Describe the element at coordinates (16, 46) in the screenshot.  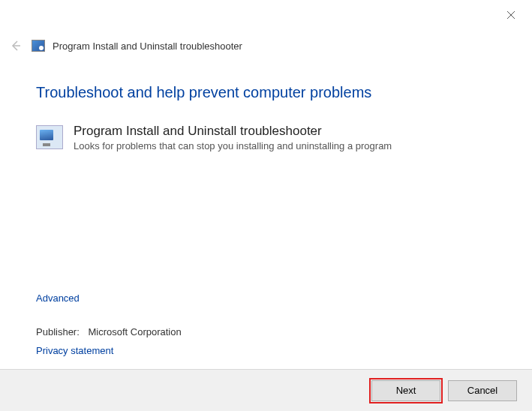
I see `back-arrow-icon` at that location.